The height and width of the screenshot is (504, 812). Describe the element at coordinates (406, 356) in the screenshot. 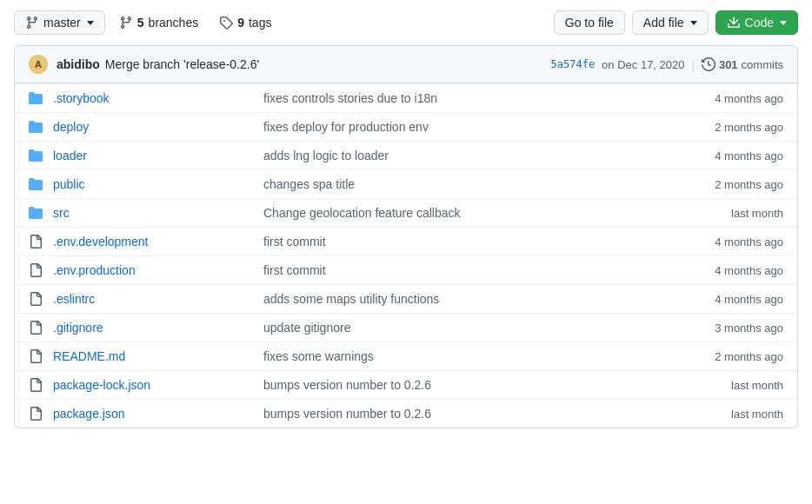

I see `table-row: README.mdfixes some warnings2 months ago` at that location.